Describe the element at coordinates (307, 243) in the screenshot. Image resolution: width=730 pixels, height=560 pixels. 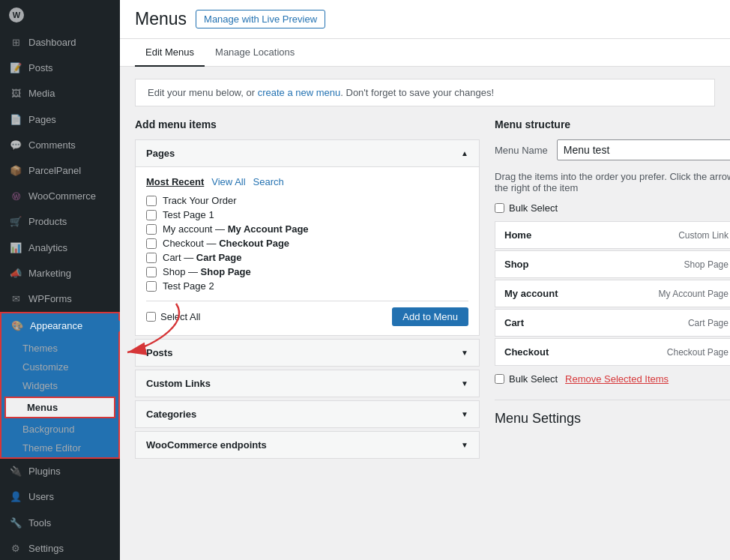
I see `list-item: Checkout — Checkout Page` at that location.